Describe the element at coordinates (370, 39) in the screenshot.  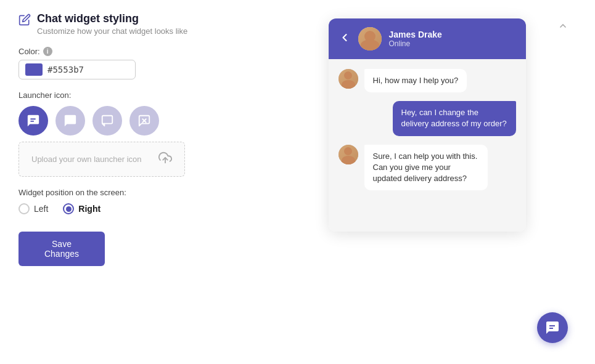
I see `agent-avatar` at that location.